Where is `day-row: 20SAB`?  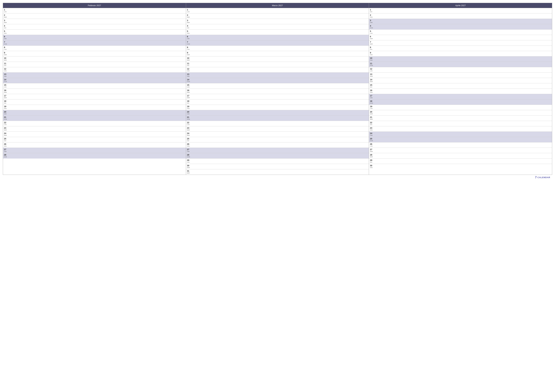
day-row: 20SAB is located at coordinates (94, 113).